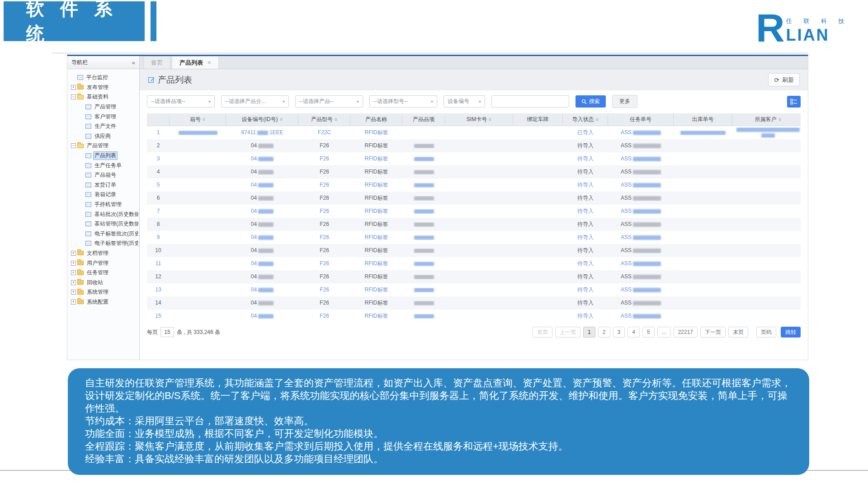  I want to click on sidebar-item: 基站批次(历史数据), so click(103, 214).